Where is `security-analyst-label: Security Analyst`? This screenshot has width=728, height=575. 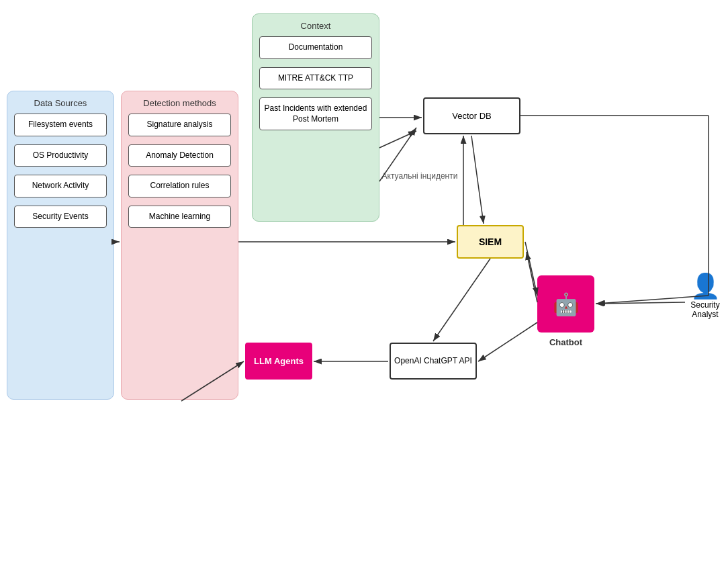
security-analyst-label: Security Analyst is located at coordinates (705, 310).